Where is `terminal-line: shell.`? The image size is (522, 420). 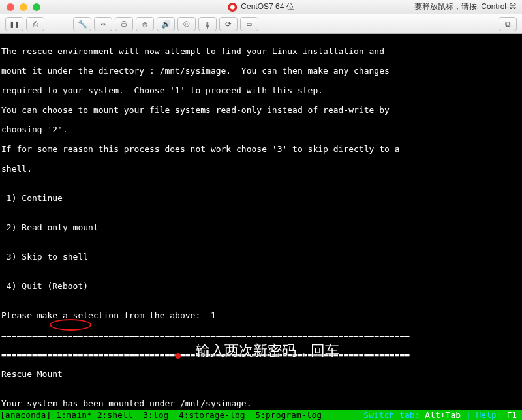
terminal-line: shell. is located at coordinates (261, 168).